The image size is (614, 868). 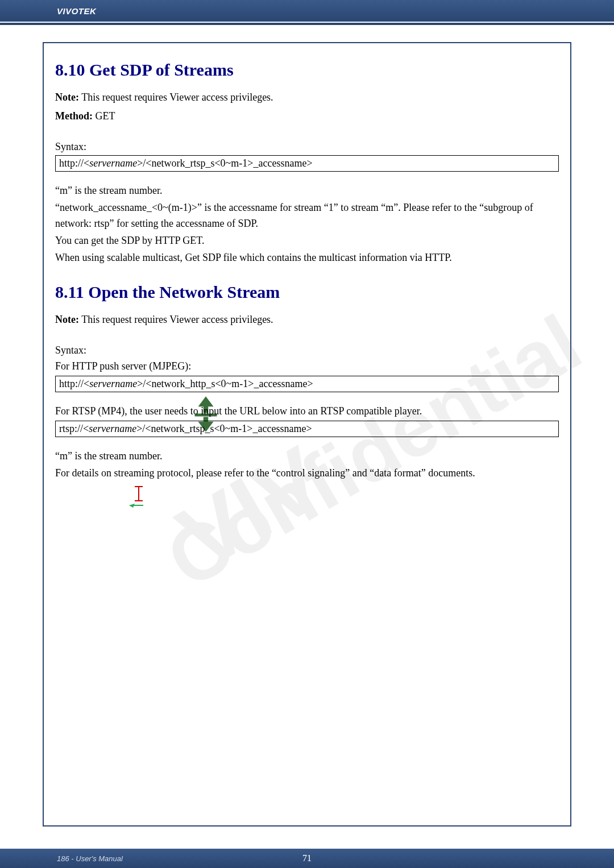 What do you see at coordinates (307, 164) in the screenshot?
I see `code-box-1: http://<servername>/<network_rtsp_s<0~m-…` at bounding box center [307, 164].